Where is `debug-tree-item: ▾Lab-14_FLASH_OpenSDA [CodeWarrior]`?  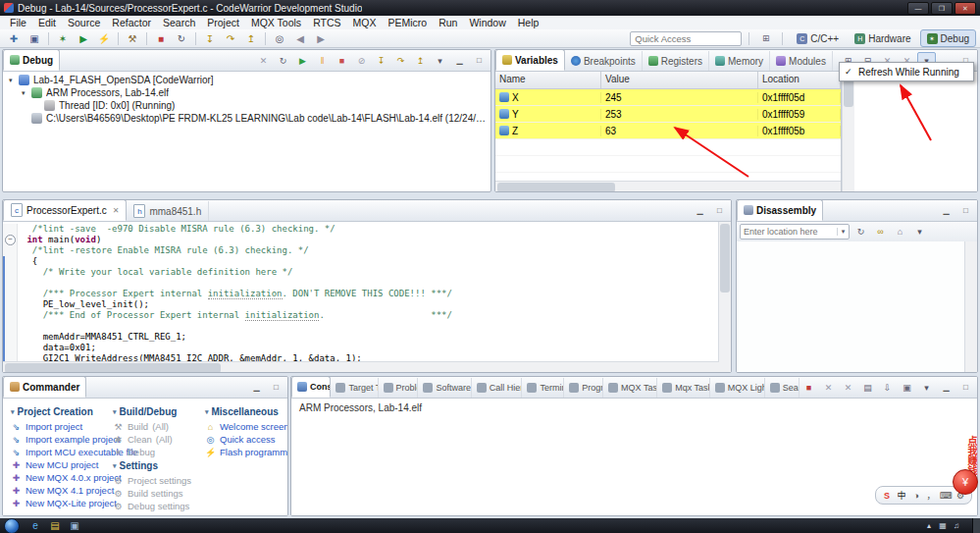 debug-tree-item: ▾Lab-14_FLASH_OpenSDA [CodeWarrior] is located at coordinates (247, 80).